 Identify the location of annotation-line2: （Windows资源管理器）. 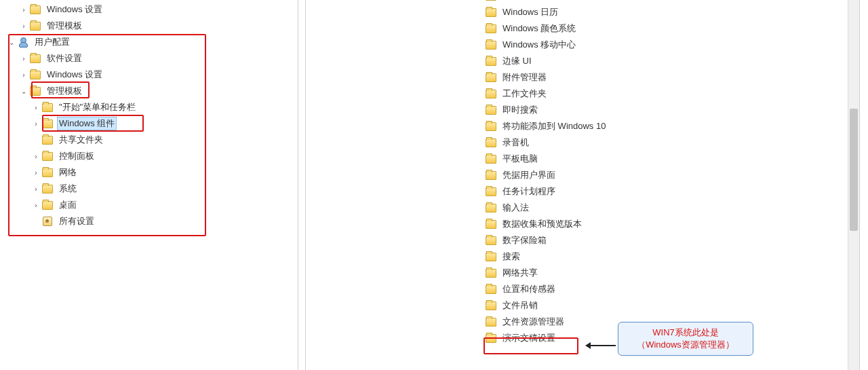
(686, 345).